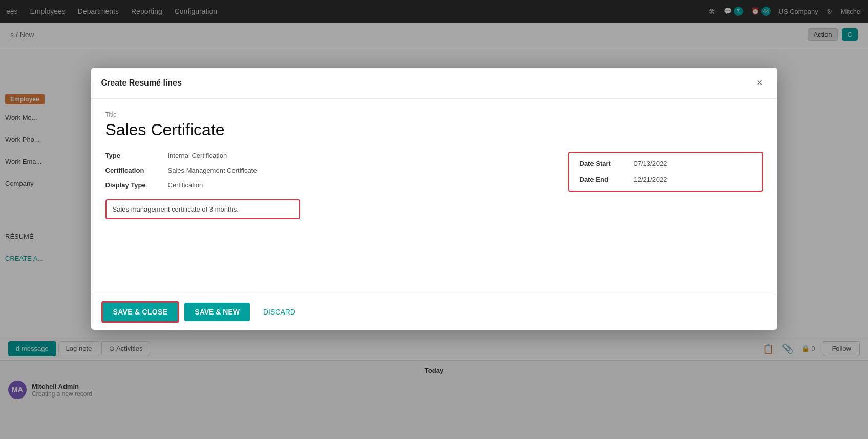 The width and height of the screenshot is (868, 439). Describe the element at coordinates (603, 164) in the screenshot. I see `date-start-label: Date Start` at that location.